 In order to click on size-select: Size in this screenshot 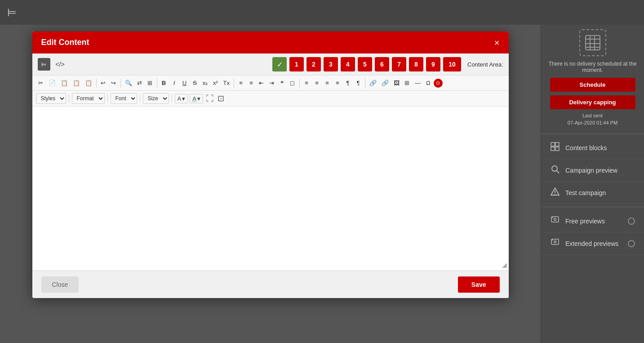, I will do `click(156, 98)`.